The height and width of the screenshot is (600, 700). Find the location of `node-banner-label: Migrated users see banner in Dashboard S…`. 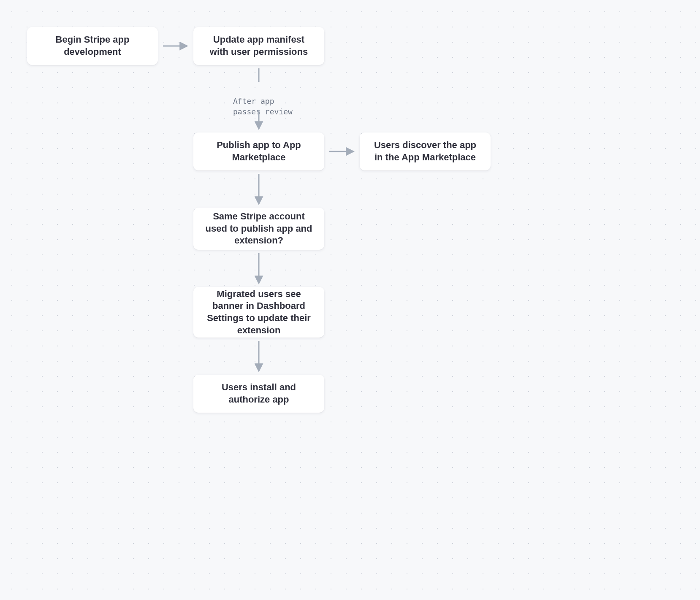

node-banner-label: Migrated users see banner in Dashboard S… is located at coordinates (259, 312).